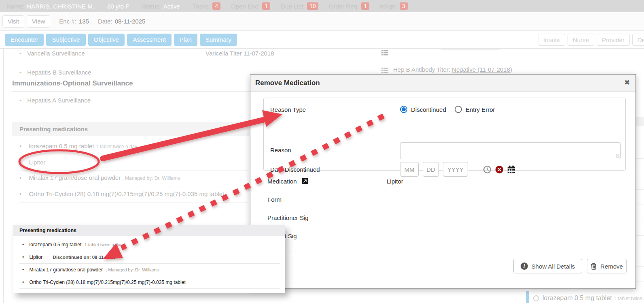 This screenshot has height=303, width=644. I want to click on enc-number-label: Enc #:, so click(68, 21).